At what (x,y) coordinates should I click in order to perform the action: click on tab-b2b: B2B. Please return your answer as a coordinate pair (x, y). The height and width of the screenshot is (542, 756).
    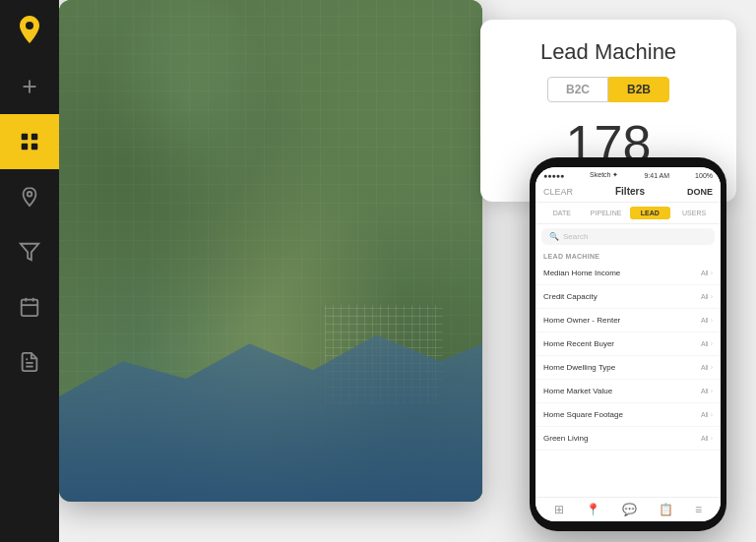
    Looking at the image, I should click on (639, 90).